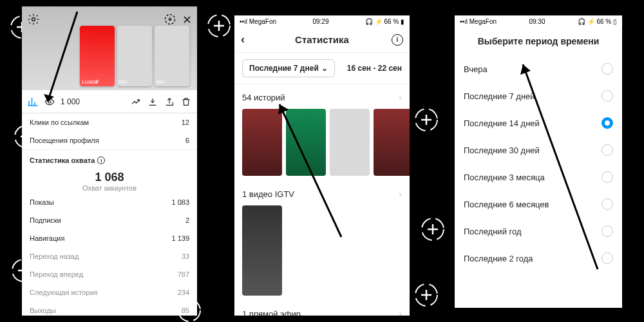  I want to click on share-icon, so click(169, 102).